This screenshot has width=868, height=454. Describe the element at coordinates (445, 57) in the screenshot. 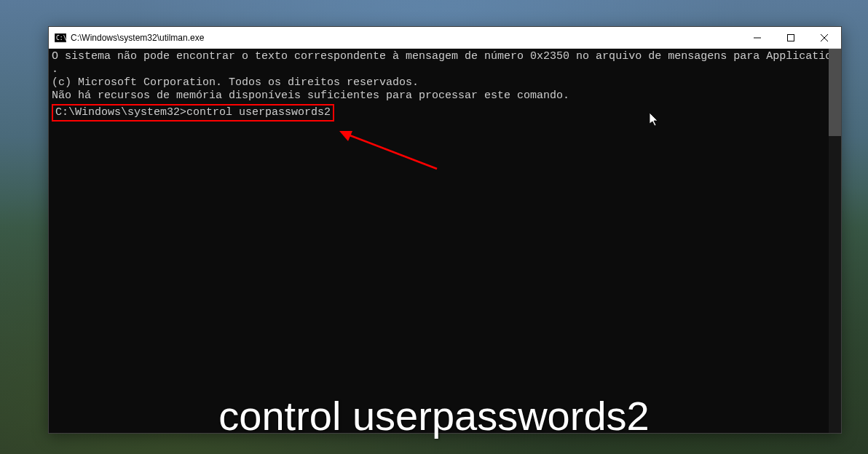

I see `console-line: O sistema não pode encontrar o texto cor…` at that location.